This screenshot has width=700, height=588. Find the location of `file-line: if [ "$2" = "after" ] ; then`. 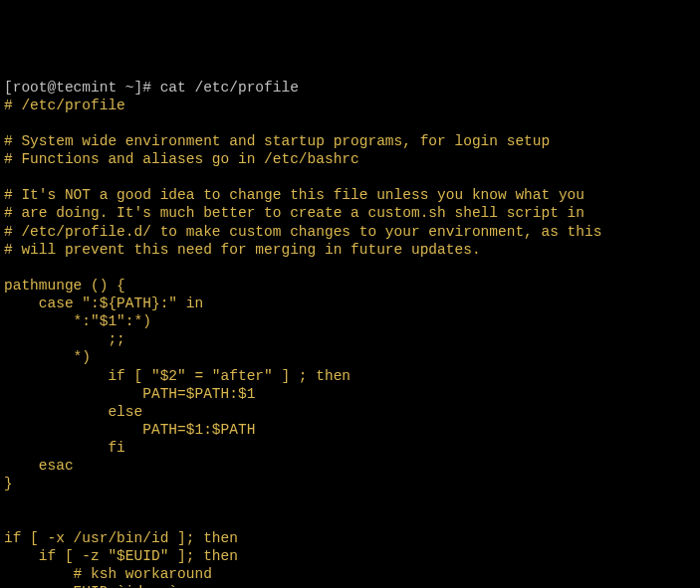

file-line: if [ "$2" = "after" ] ; then is located at coordinates (177, 376).